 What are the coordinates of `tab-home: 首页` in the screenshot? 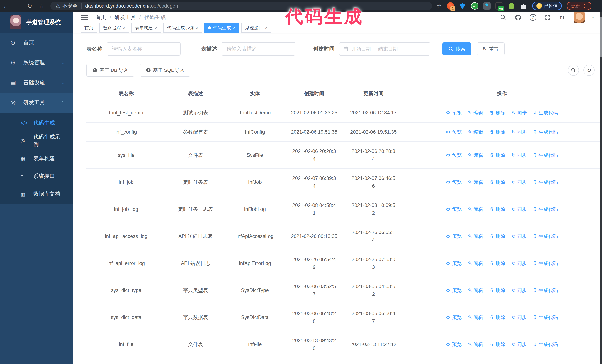 It's located at (89, 28).